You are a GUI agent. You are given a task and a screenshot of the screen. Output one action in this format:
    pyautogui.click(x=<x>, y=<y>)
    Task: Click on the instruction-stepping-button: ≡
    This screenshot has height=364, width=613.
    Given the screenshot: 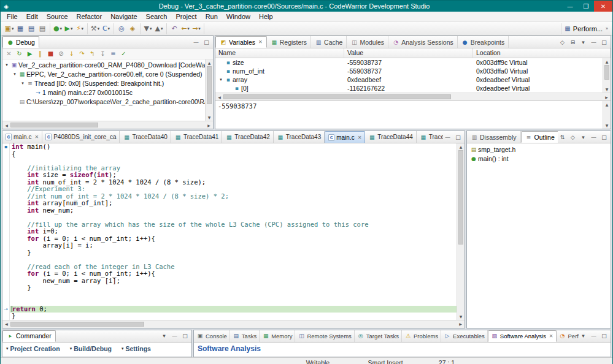 What is the action you would take?
    pyautogui.click(x=113, y=54)
    